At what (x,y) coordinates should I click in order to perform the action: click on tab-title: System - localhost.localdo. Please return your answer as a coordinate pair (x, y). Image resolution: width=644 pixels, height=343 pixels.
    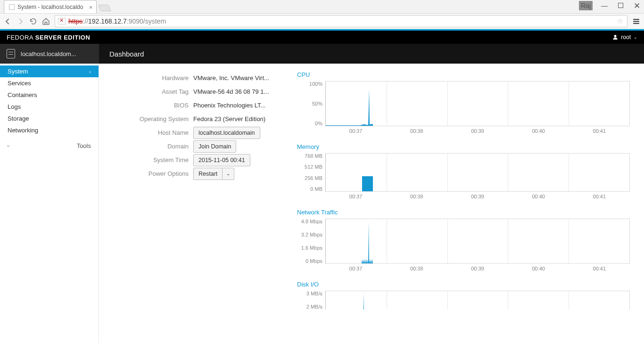
    Looking at the image, I should click on (50, 7).